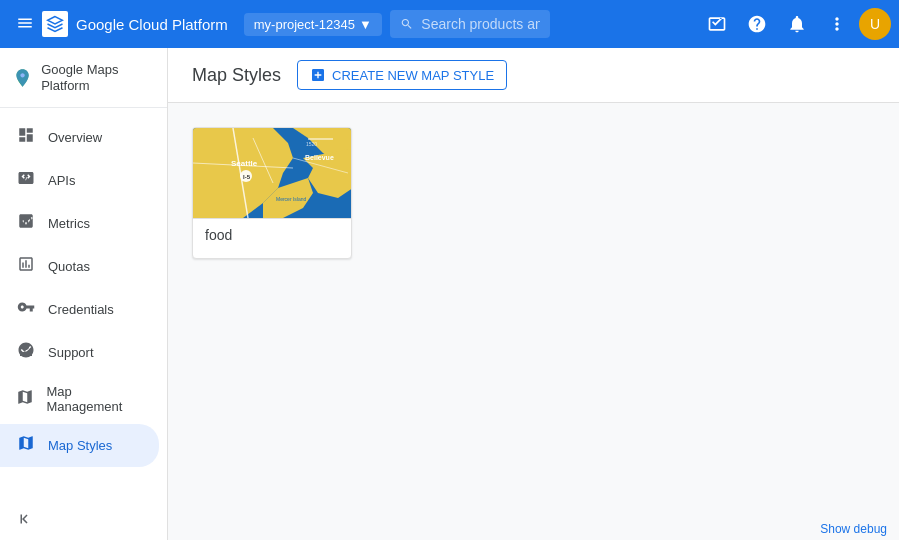  Describe the element at coordinates (84, 519) in the screenshot. I see `sidebar-collapse-btn` at that location.